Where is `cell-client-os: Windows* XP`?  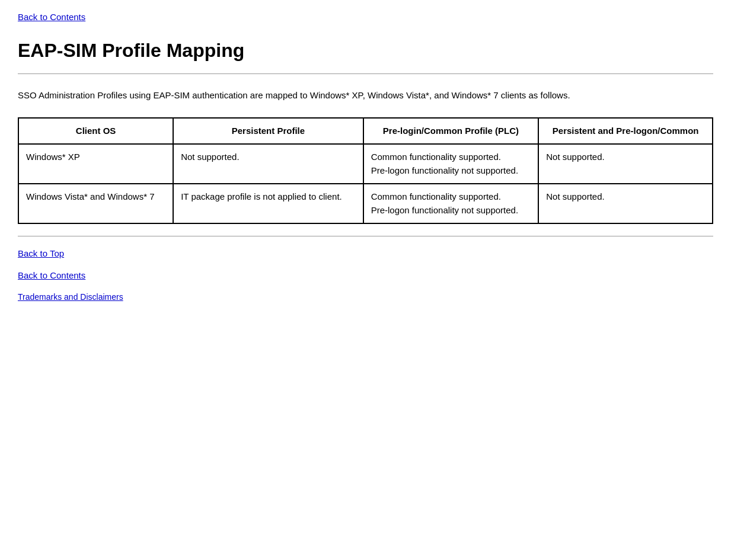 cell-client-os: Windows* XP is located at coordinates (96, 164).